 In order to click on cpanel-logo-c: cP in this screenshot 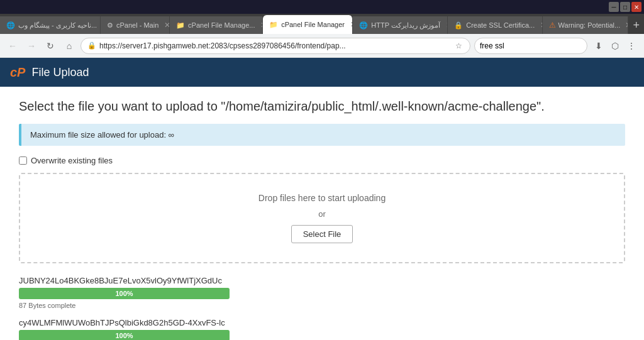, I will do `click(18, 72)`.